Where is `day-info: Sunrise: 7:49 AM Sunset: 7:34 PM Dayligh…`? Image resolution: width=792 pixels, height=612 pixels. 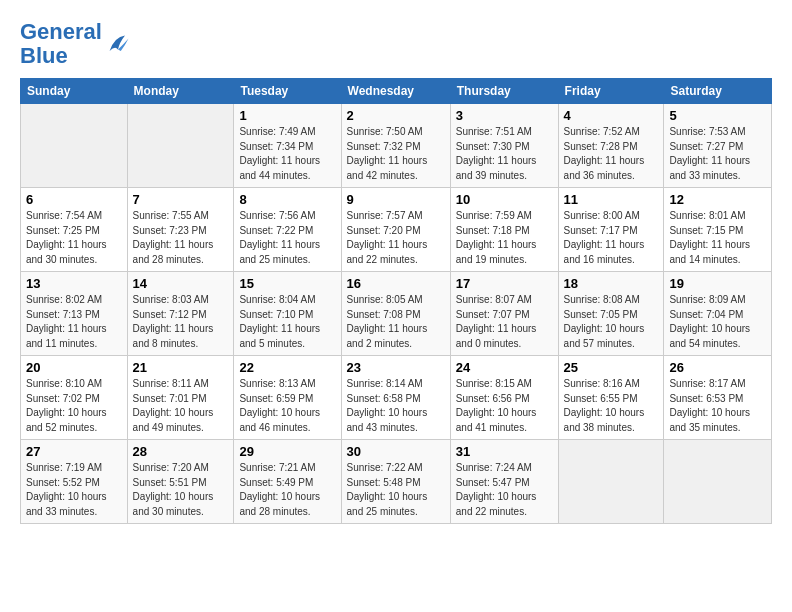 day-info: Sunrise: 7:49 AM Sunset: 7:34 PM Dayligh… is located at coordinates (287, 154).